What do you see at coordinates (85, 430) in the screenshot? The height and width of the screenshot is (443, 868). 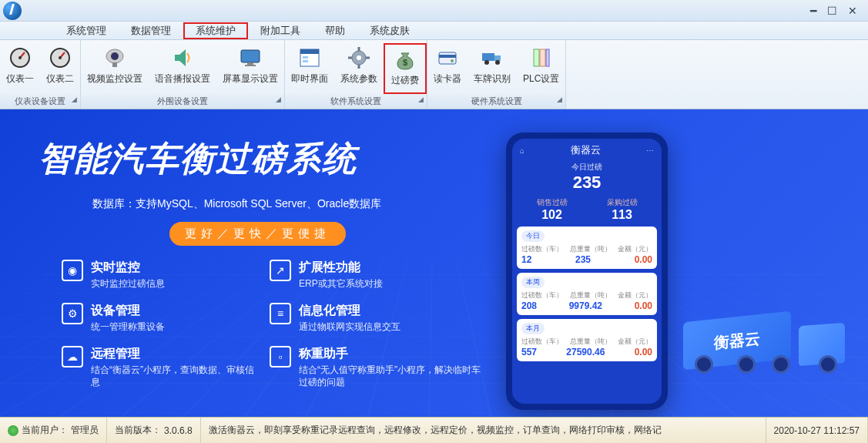 I see `status-user-value: 管理员` at bounding box center [85, 430].